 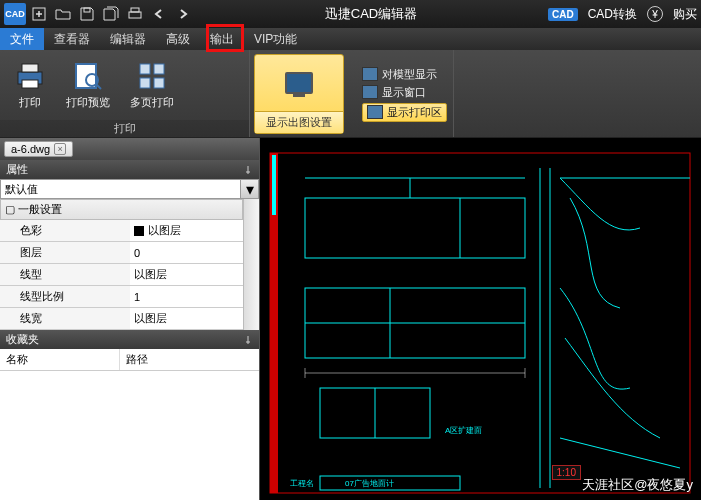 I want to click on svg-text: 07广告地面计, so click(x=370, y=484).